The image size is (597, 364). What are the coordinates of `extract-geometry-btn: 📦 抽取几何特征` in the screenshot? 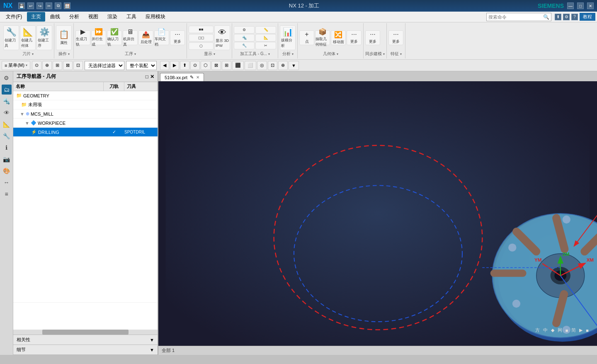 It's located at (323, 38).